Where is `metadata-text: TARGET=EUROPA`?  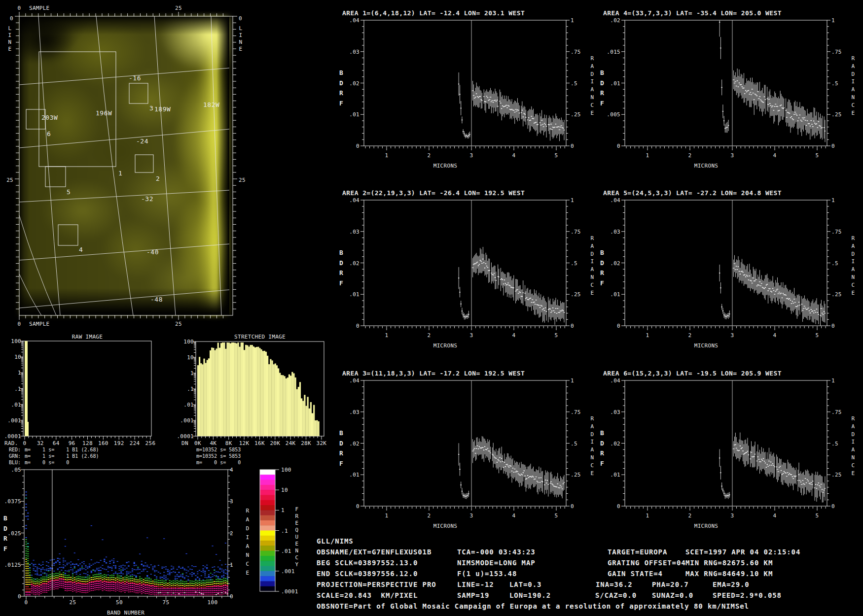 metadata-text: TARGET=EUROPA is located at coordinates (637, 552).